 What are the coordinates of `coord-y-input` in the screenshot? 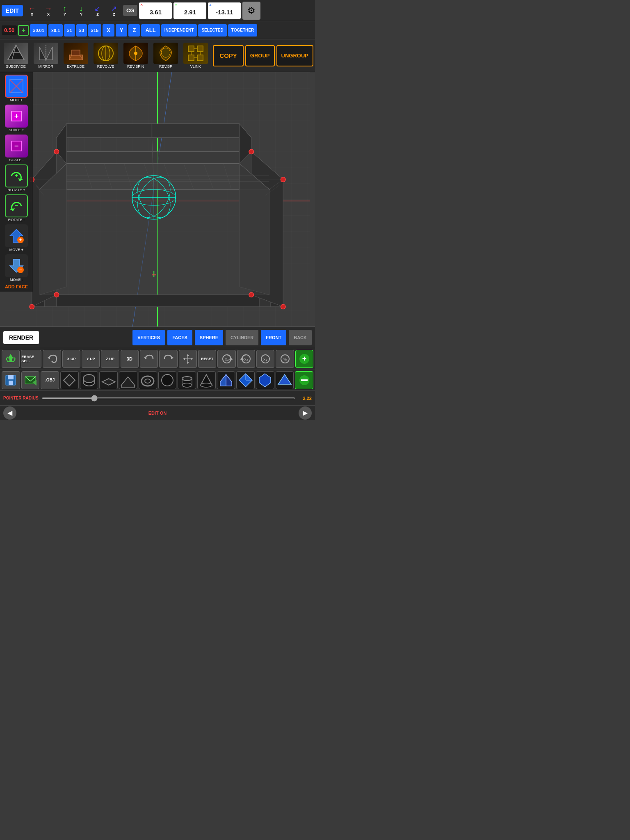 It's located at (190, 11).